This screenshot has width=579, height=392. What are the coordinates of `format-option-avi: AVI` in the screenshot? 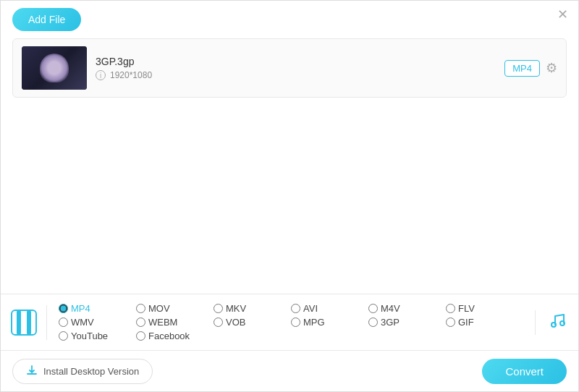 It's located at (330, 308).